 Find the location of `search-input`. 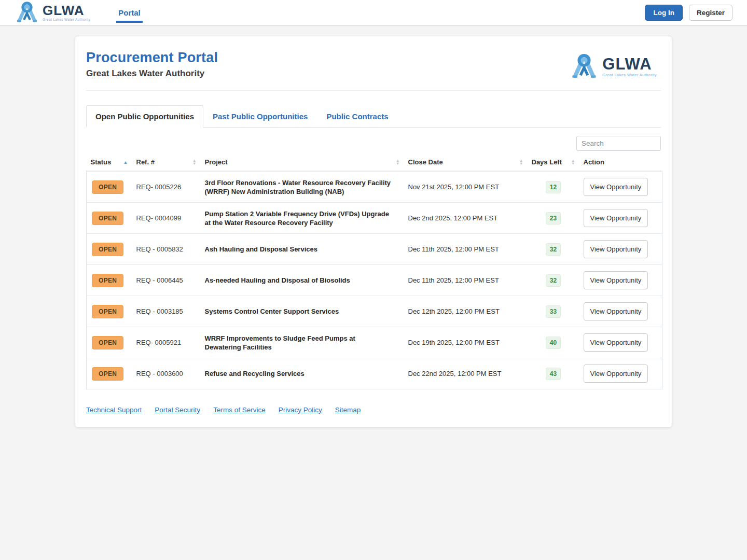

search-input is located at coordinates (618, 143).